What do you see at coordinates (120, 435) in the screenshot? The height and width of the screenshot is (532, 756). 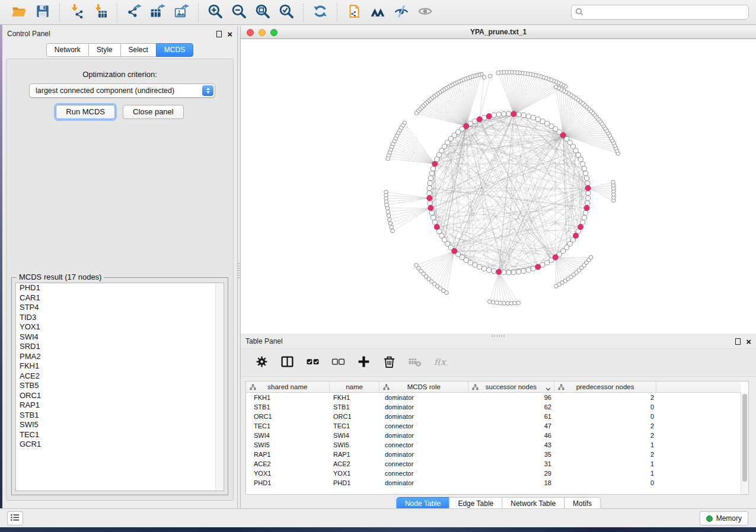 I see `mcds-result-item: TEC1` at bounding box center [120, 435].